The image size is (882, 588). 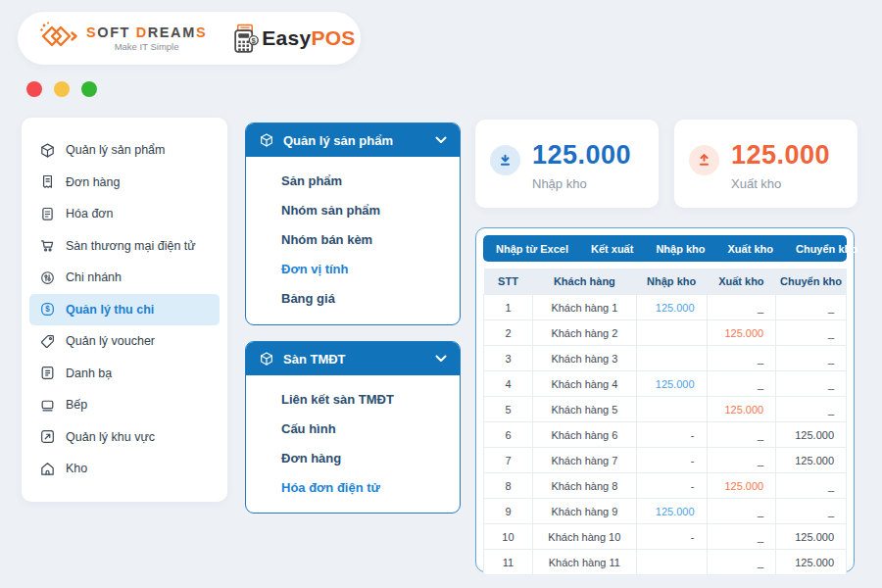 I want to click on sidebar-item-label: Quản lý sản phẩm, so click(x=116, y=150).